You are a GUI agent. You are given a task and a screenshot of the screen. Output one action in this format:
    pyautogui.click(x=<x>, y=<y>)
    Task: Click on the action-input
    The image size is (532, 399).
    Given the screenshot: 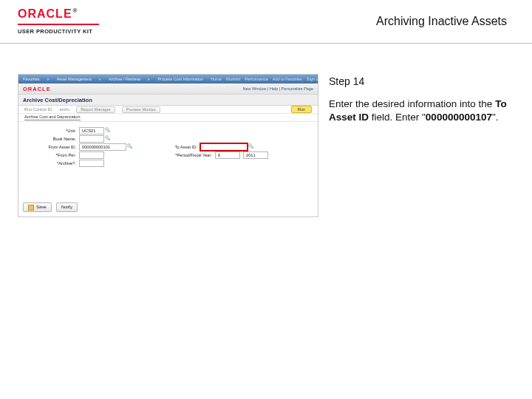 What is the action you would take?
    pyautogui.click(x=92, y=163)
    